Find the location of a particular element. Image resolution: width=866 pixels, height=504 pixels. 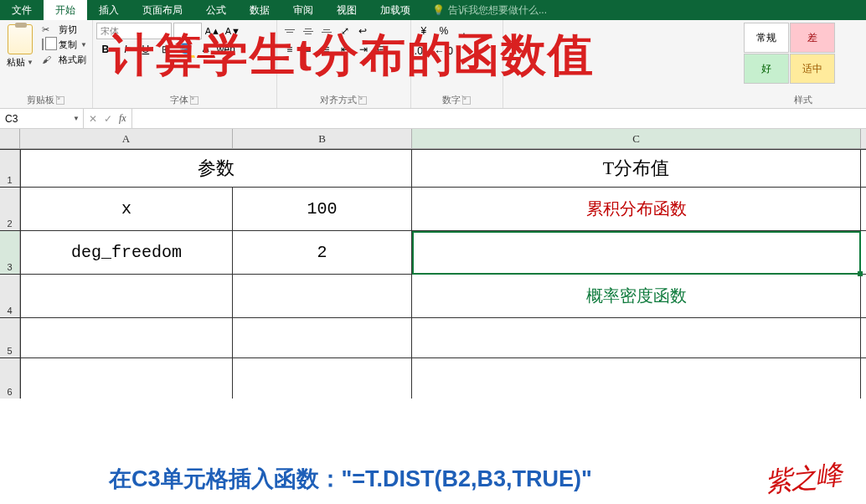

col-header-B: B is located at coordinates (322, 139).